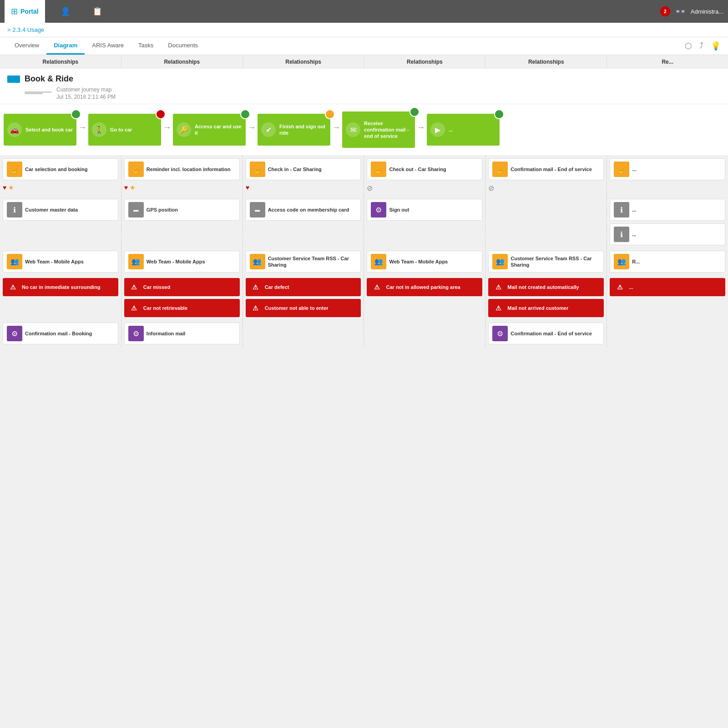 The image size is (728, 728). What do you see at coordinates (425, 210) in the screenshot?
I see `card-signout: ⚙ Sign out` at bounding box center [425, 210].